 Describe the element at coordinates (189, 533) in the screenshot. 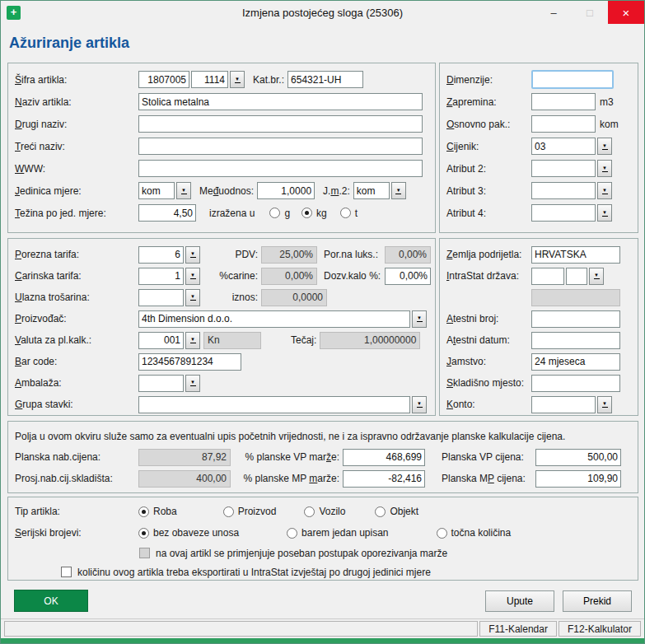

I see `serijski-none-option: bez obaveze unosa` at that location.